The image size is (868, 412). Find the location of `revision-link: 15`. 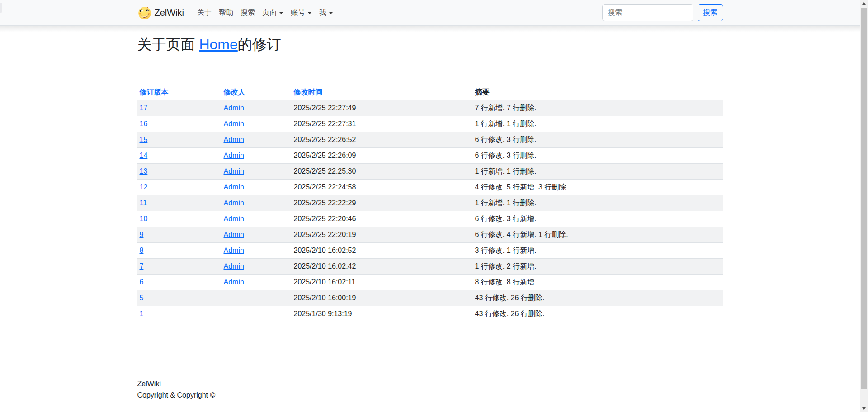

revision-link: 15 is located at coordinates (144, 139).